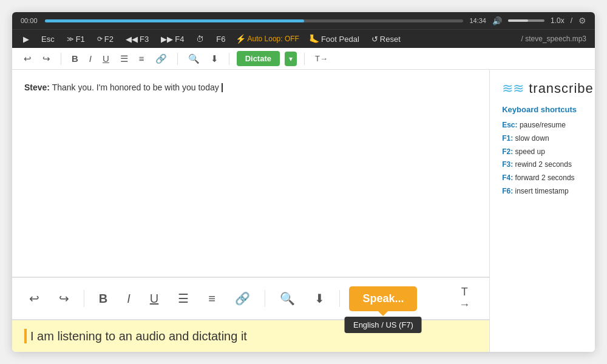 The image size is (607, 364). Describe the element at coordinates (129, 298) in the screenshot. I see `bottom-italic-button: I` at that location.